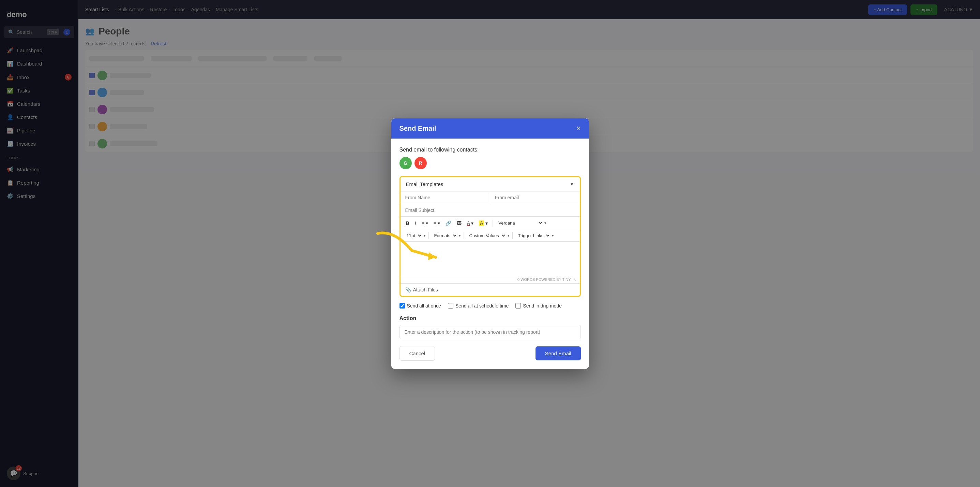  I want to click on subject-input, so click(490, 210).